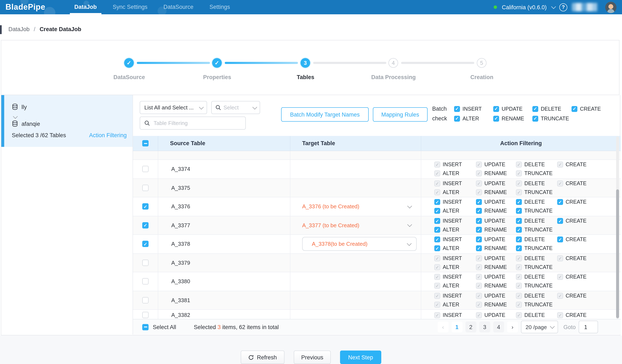 This screenshot has height=364, width=622. Describe the element at coordinates (537, 249) in the screenshot. I see `action-option-truncate: TRUNCATE` at that location.